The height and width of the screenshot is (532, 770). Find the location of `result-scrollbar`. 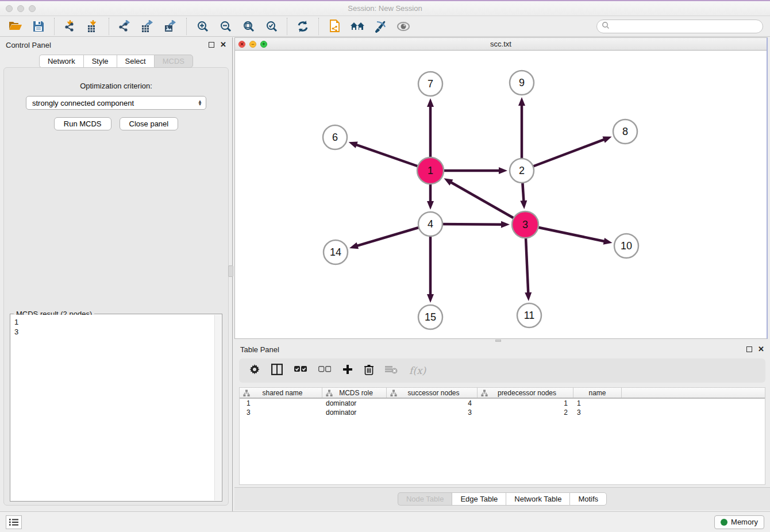

result-scrollbar is located at coordinates (218, 408).